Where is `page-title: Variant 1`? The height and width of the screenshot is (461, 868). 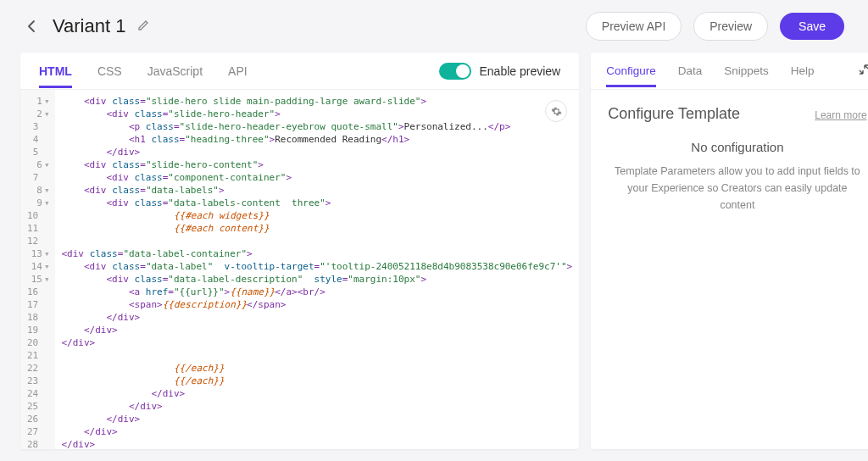 page-title: Variant 1 is located at coordinates (89, 26).